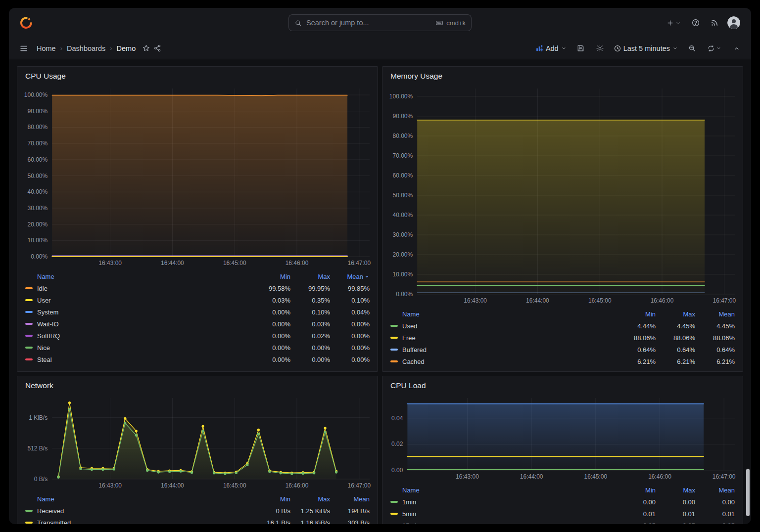  I want to click on legend-series-label: Buffered, so click(503, 350).